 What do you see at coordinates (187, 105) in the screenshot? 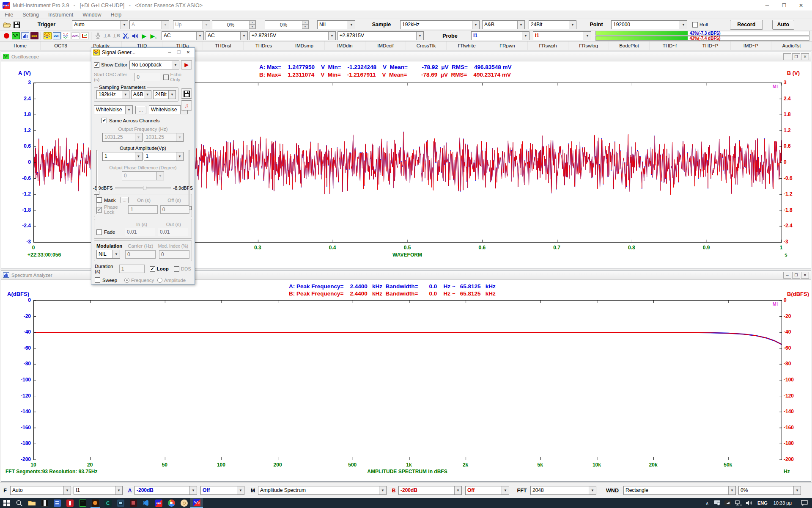
I see `play-file-button: ♫` at bounding box center [187, 105].